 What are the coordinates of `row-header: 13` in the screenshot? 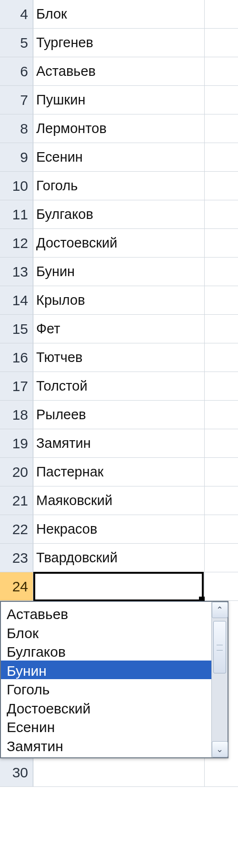 It's located at (17, 272).